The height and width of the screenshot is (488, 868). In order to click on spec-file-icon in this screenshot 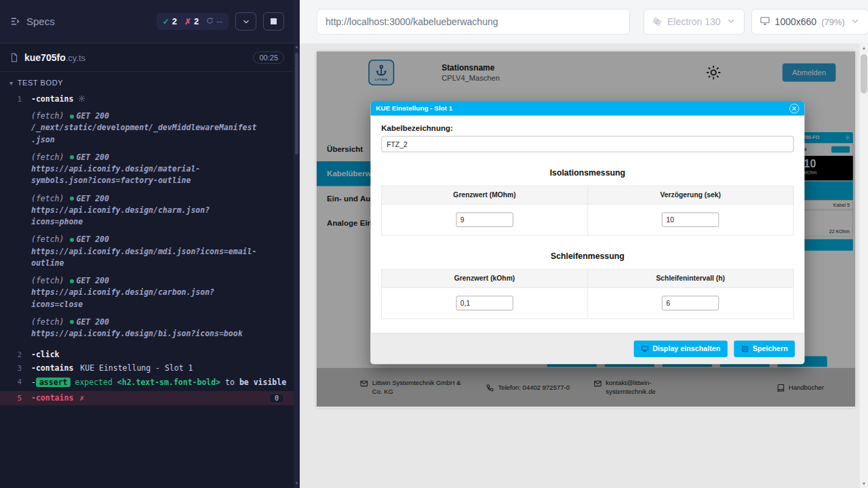, I will do `click(14, 58)`.